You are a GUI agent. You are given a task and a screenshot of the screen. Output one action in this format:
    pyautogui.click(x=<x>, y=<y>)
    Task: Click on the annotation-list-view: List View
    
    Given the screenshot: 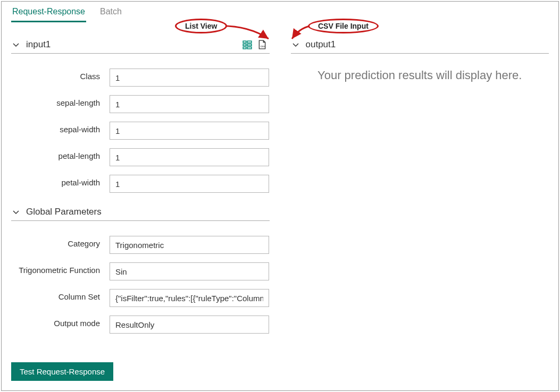 What is the action you would take?
    pyautogui.click(x=201, y=26)
    